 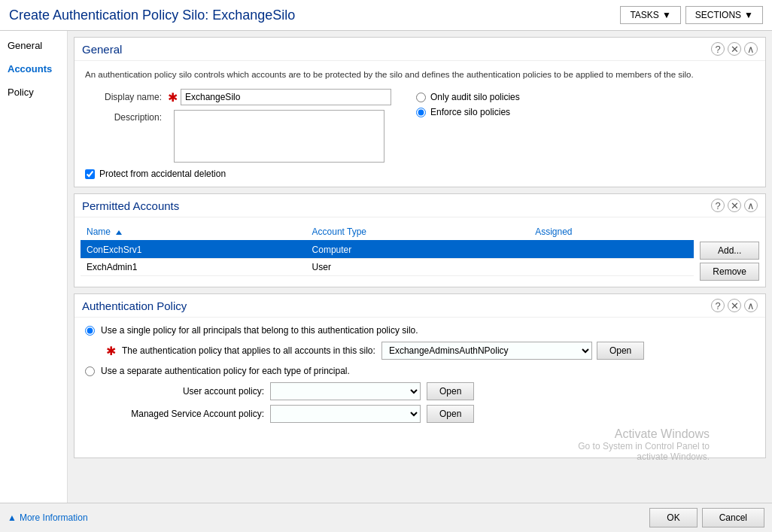 I want to click on general-collapse-button: ∧, so click(x=751, y=49).